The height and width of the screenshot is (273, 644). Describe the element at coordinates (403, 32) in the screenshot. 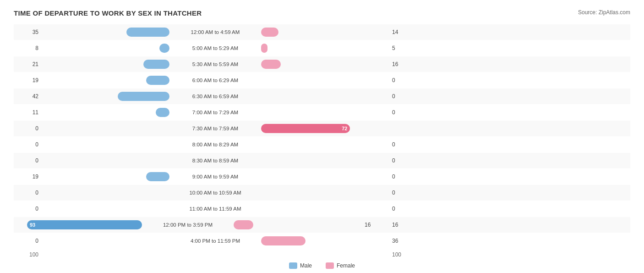

I see `female-value: 14` at that location.